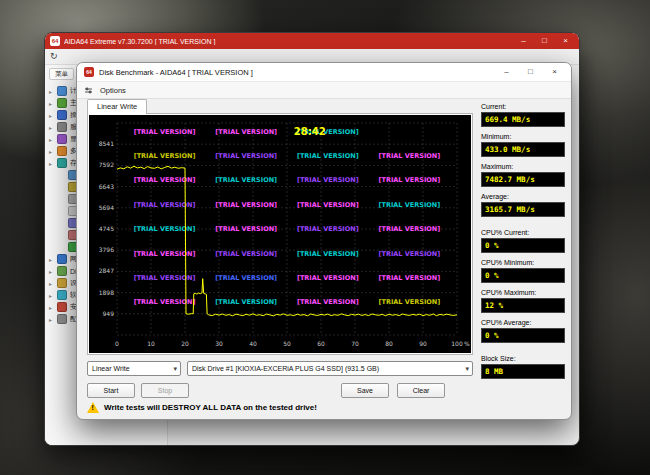 This screenshot has height=475, width=650. What do you see at coordinates (324, 72) in the screenshot?
I see `dialog-titlebar: 64 Disk Benchmark - AIDA64 [ TRIAL VERSI…` at bounding box center [324, 72].